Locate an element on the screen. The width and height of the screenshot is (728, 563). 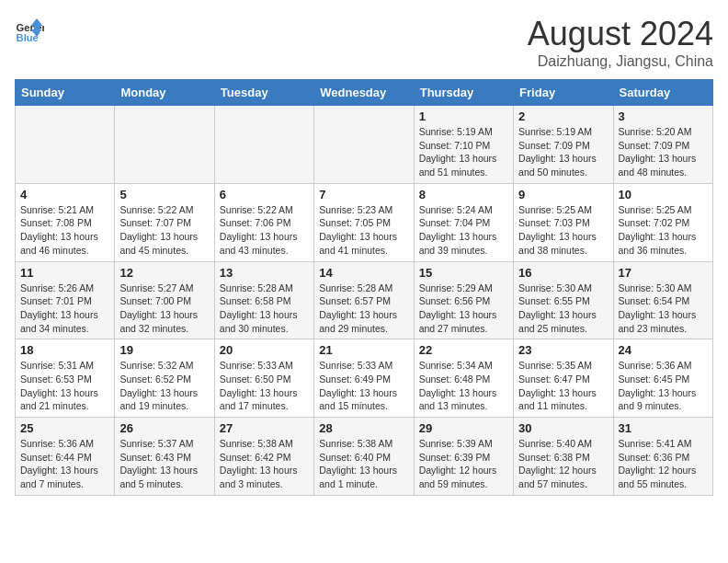
weekday-header-friday: Friday is located at coordinates (563, 93).